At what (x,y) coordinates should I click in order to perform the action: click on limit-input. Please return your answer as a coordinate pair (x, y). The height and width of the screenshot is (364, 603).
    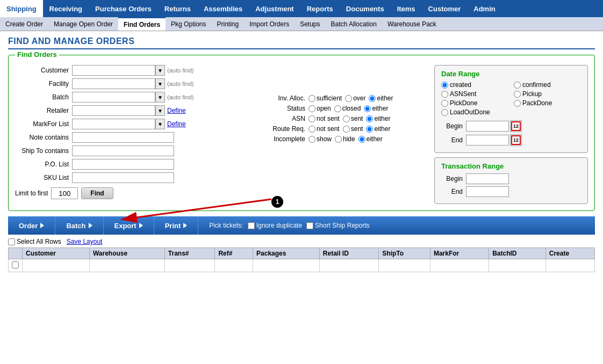
    Looking at the image, I should click on (64, 193).